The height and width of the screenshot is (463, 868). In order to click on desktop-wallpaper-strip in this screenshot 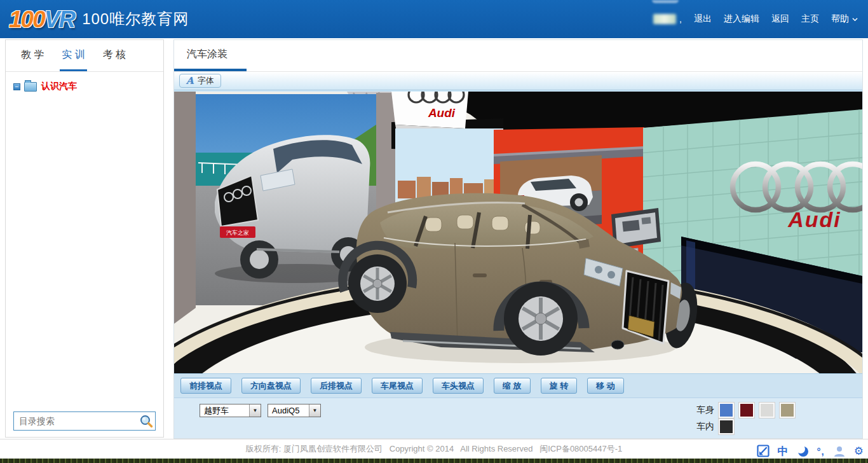, I will do `click(434, 460)`.